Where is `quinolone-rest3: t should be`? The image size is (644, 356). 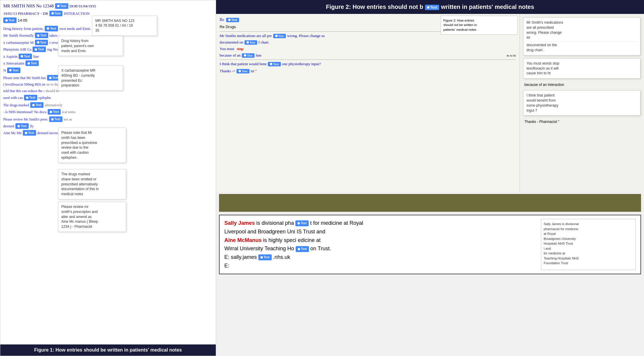 quinolone-rest3: t should be is located at coordinates (51, 91).